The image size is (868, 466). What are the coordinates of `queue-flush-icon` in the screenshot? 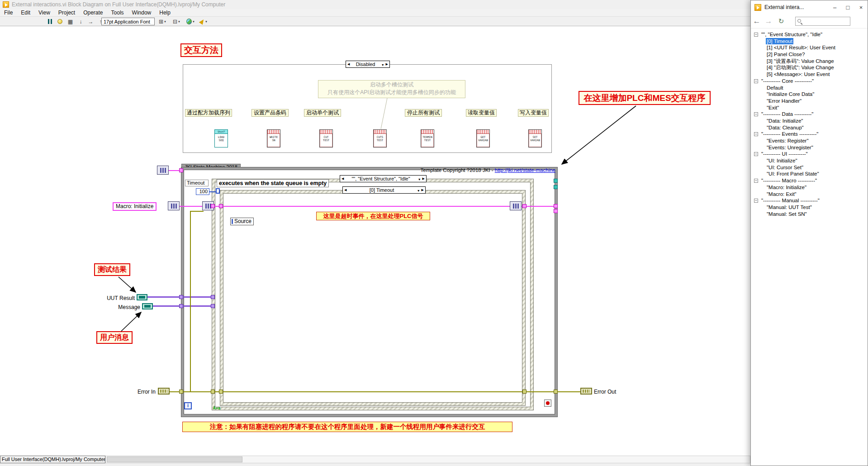 It's located at (516, 206).